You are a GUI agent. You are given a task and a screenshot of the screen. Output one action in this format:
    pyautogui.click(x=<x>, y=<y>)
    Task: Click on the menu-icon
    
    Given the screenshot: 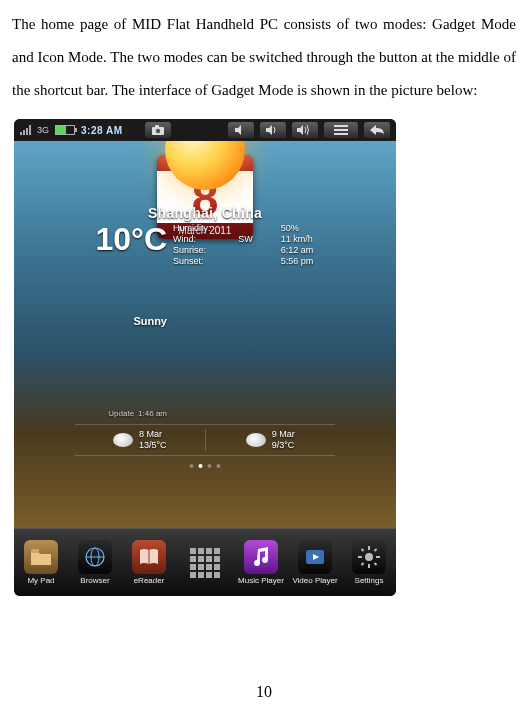 What is the action you would take?
    pyautogui.click(x=341, y=130)
    